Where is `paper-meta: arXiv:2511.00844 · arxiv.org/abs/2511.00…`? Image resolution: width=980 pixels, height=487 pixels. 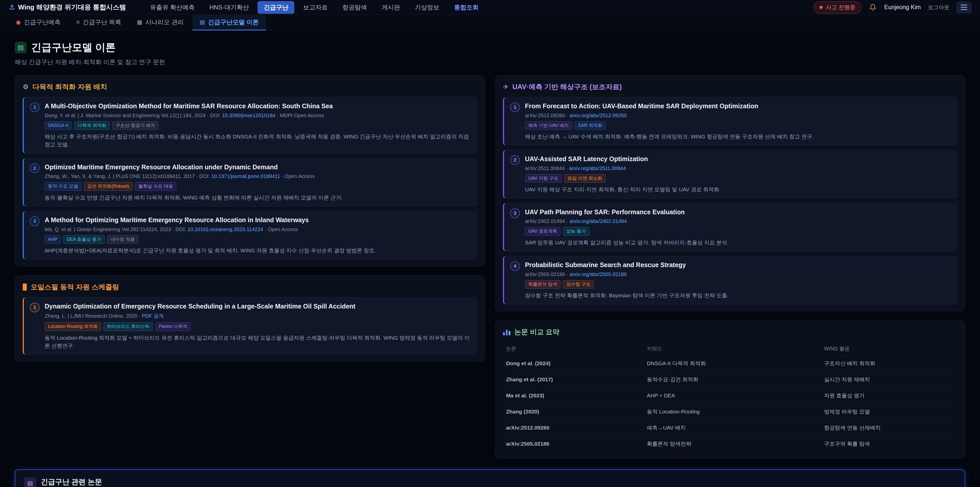 paper-meta: arXiv:2511.00844 · arxiv.org/abs/2511.00… is located at coordinates (623, 168).